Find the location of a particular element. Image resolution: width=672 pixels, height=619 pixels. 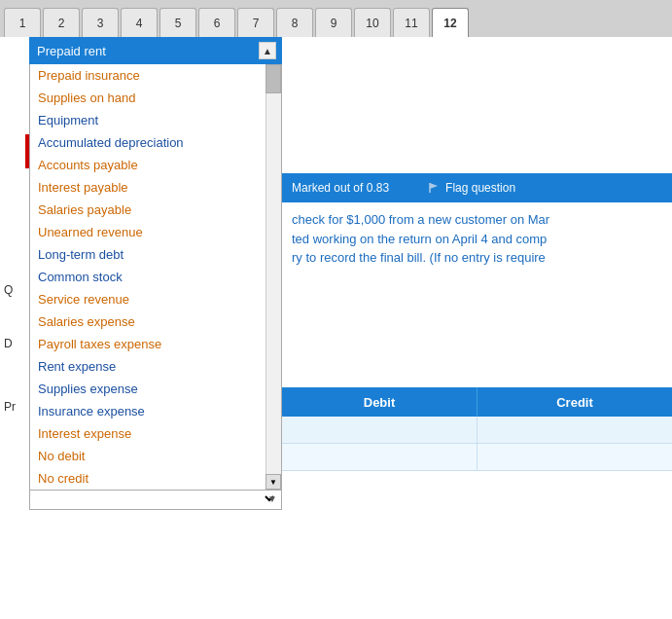

debit-header: Debit is located at coordinates (379, 402).